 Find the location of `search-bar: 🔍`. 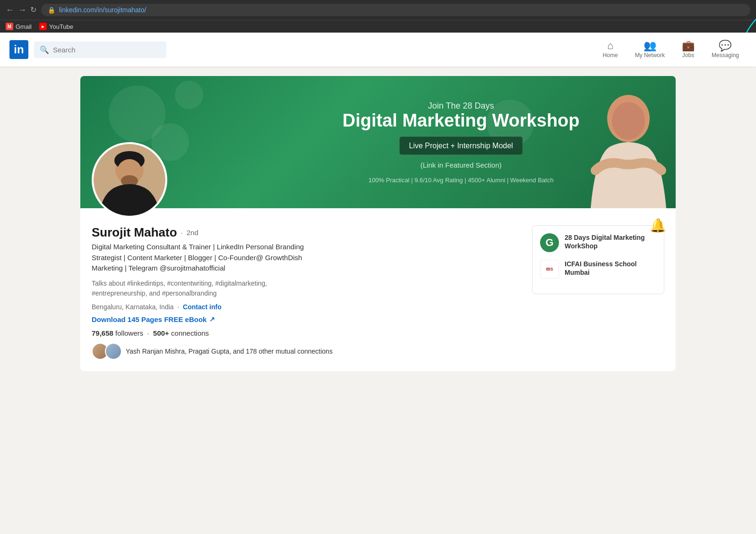

search-bar: 🔍 is located at coordinates (100, 50).